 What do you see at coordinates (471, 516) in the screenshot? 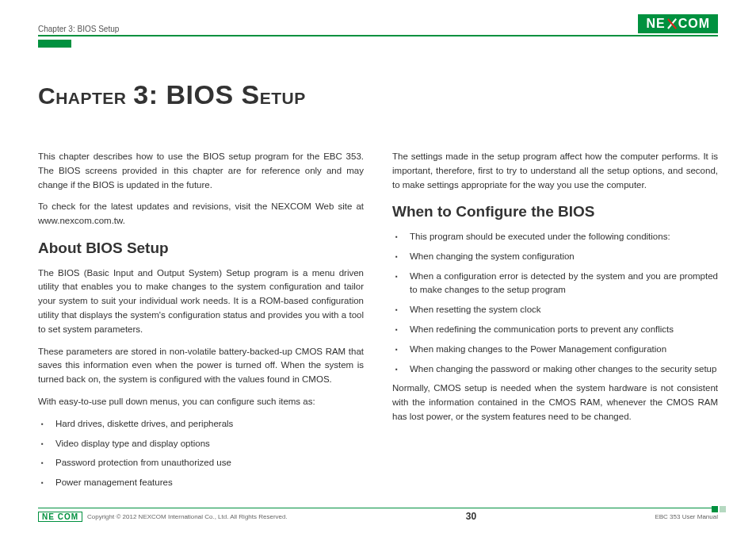
I see `footer-page-number: 30` at bounding box center [471, 516].